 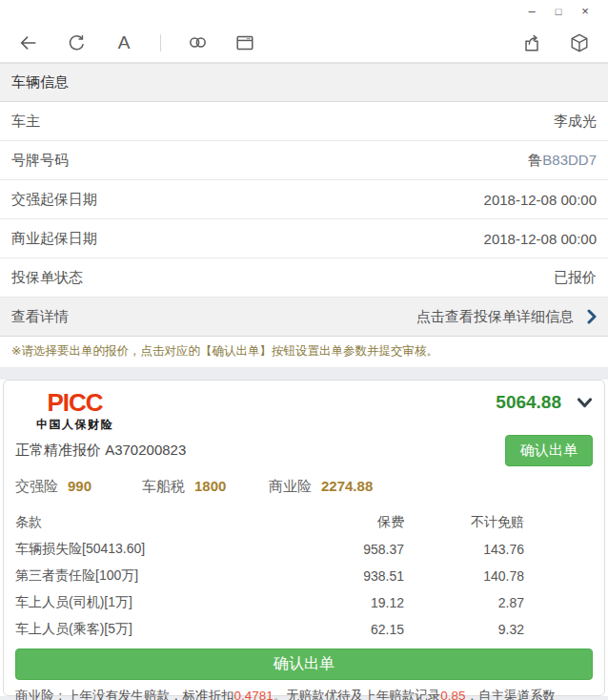 I want to click on spacer, so click(x=304, y=374).